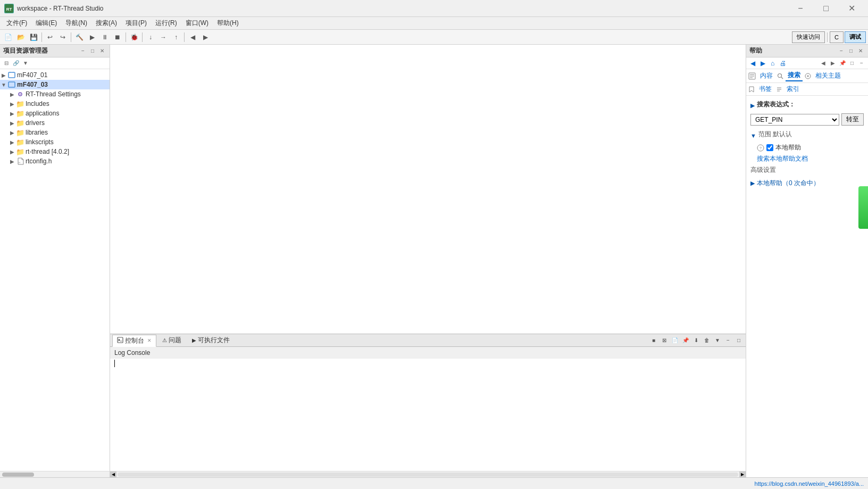 The image size is (868, 489). Describe the element at coordinates (863, 208) in the screenshot. I see `green-side-tab` at that location.